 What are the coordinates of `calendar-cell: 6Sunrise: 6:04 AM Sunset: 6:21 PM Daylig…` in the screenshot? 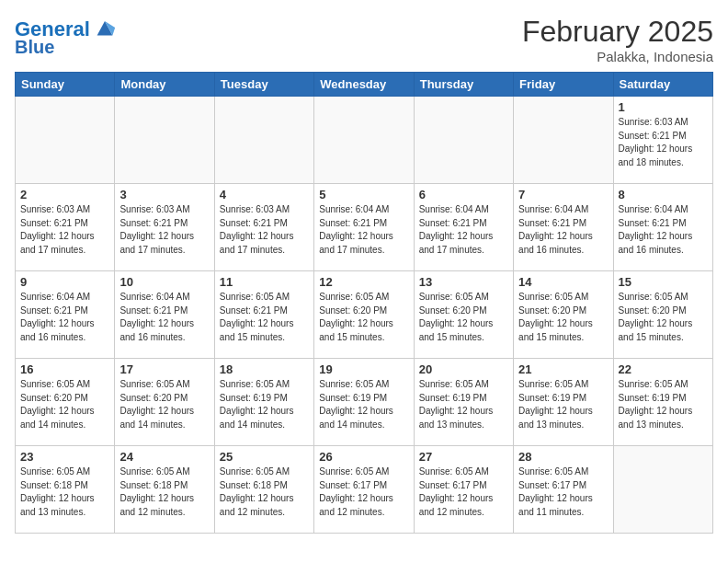 It's located at (463, 228).